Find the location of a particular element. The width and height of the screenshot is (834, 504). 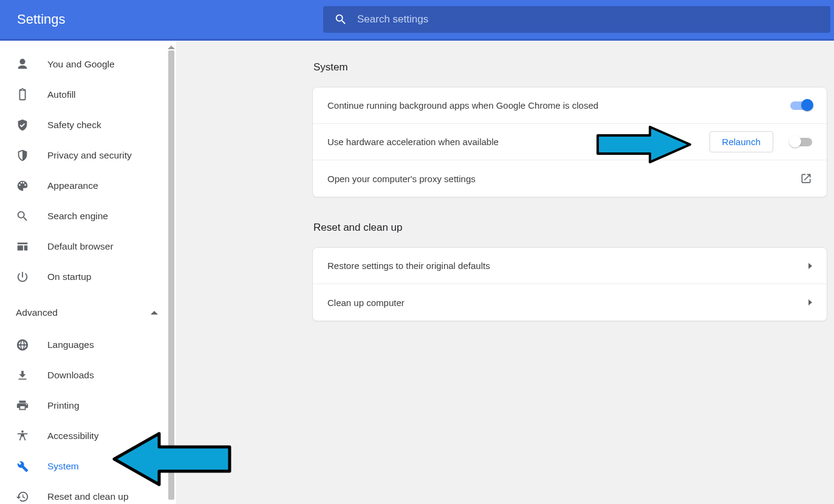

search-input is located at coordinates (588, 19).